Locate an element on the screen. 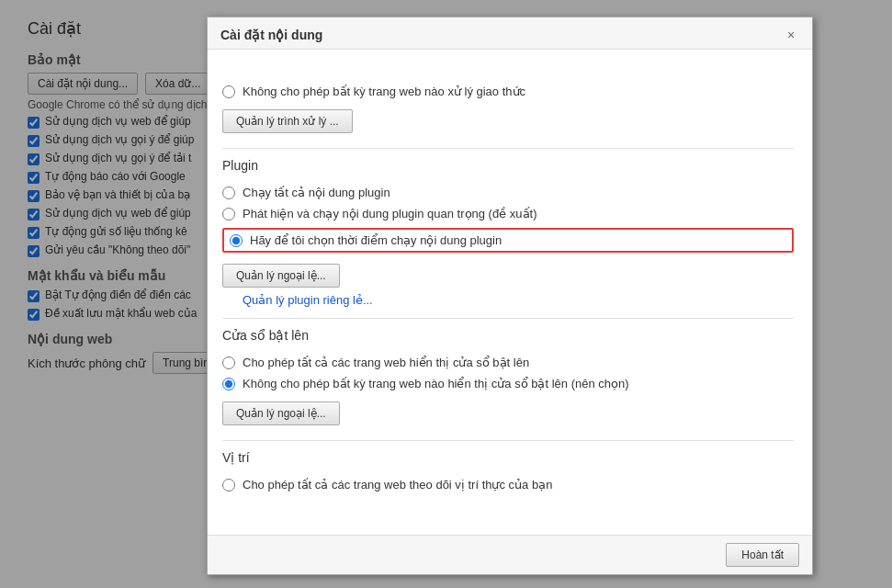  section-heading-protocol is located at coordinates (508, 74).